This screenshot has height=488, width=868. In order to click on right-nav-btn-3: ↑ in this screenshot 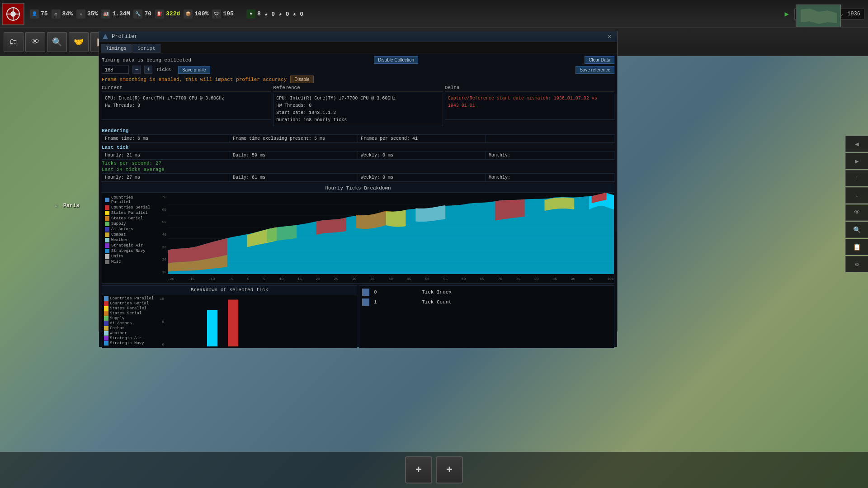, I will do `click(857, 178)`.